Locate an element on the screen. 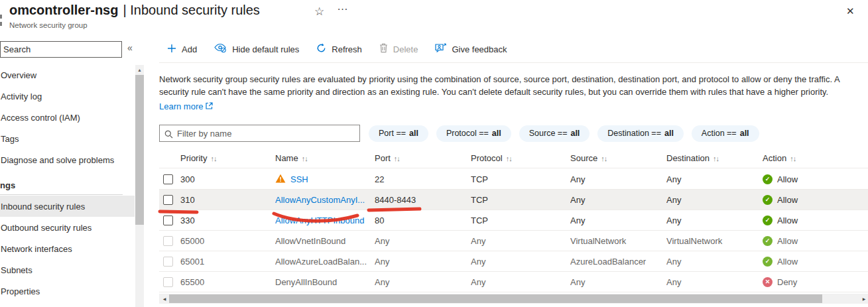 This screenshot has height=307, width=868. column-header-source: Source↑↓ is located at coordinates (618, 158).